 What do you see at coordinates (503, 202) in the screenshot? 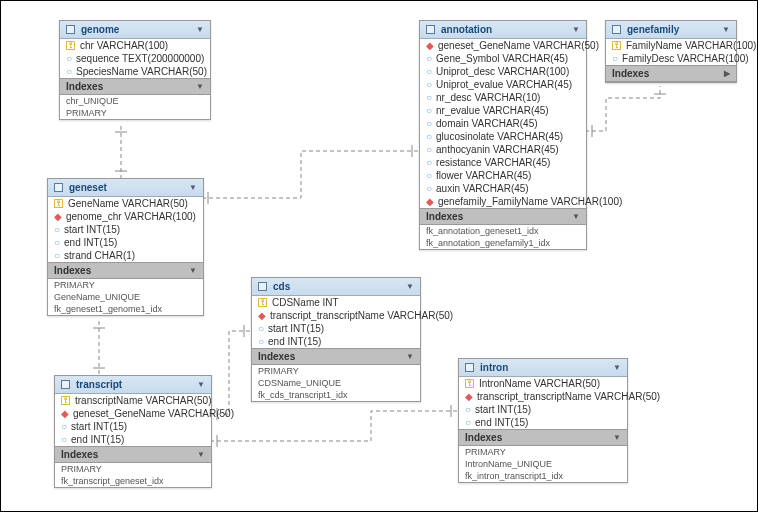
I see `column-row: ◆genefamily_FamilyName VARCHAR(100)` at bounding box center [503, 202].